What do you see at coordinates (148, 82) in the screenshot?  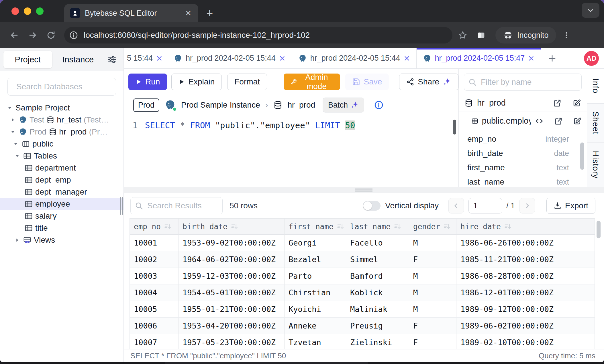 I see `run-button: Run` at bounding box center [148, 82].